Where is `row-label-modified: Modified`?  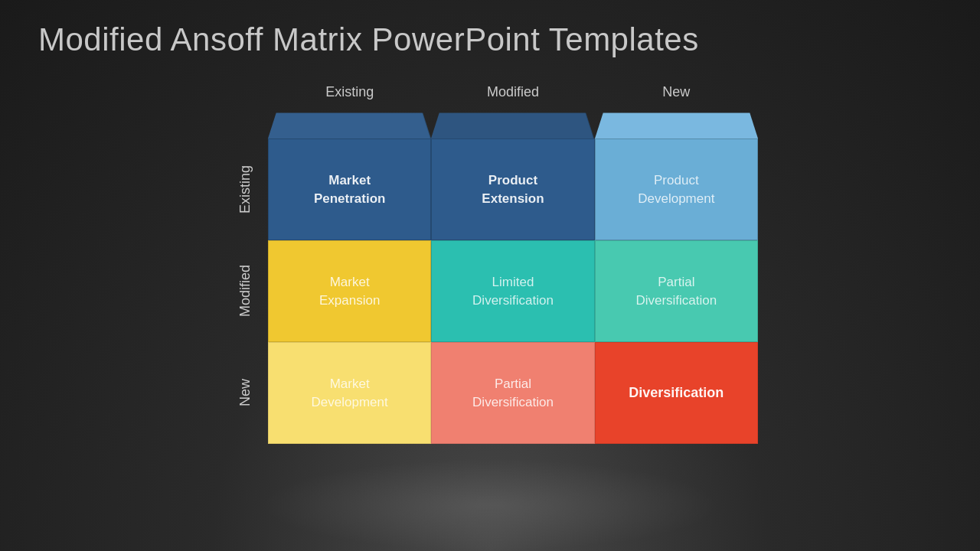 row-label-modified: Modified is located at coordinates (245, 291).